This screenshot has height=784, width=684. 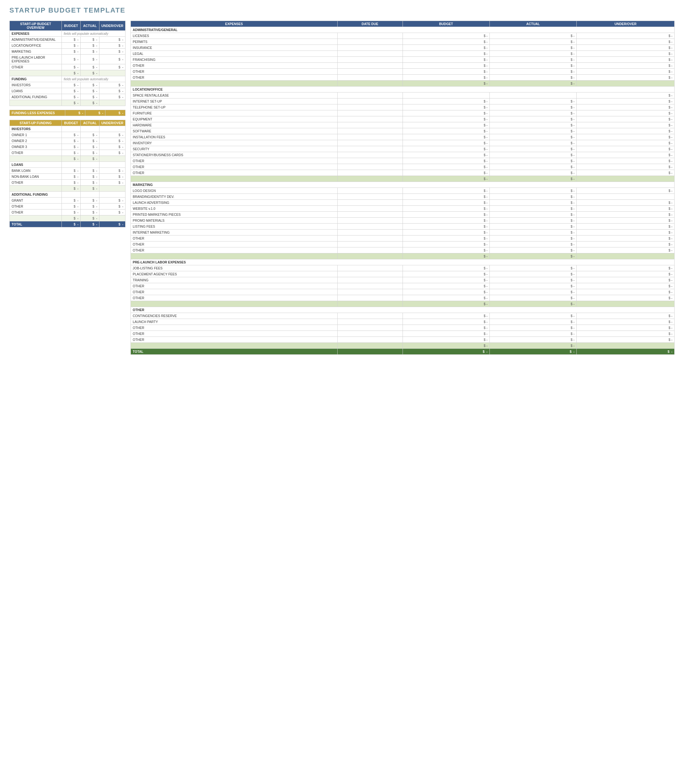 I want to click on overview-addfunding-actual: $ -, so click(x=90, y=97).